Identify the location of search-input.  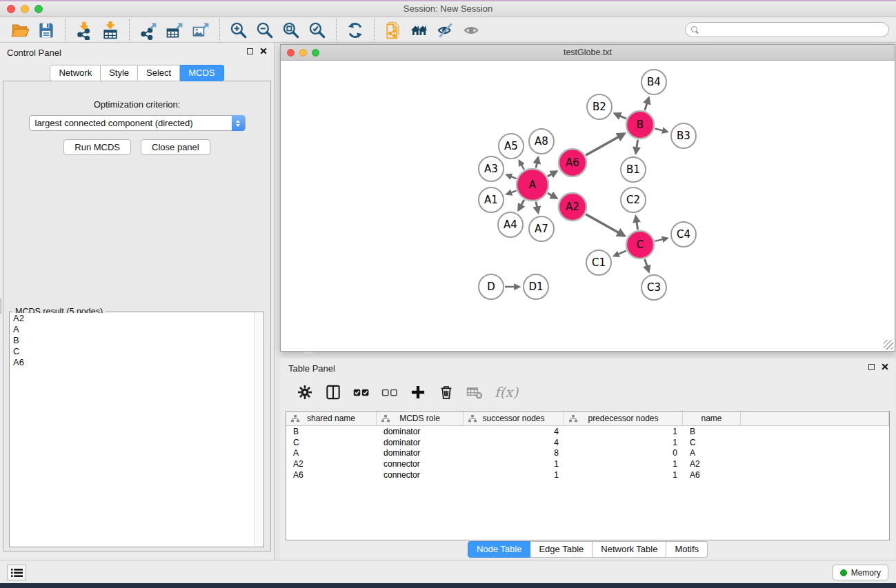
(795, 30).